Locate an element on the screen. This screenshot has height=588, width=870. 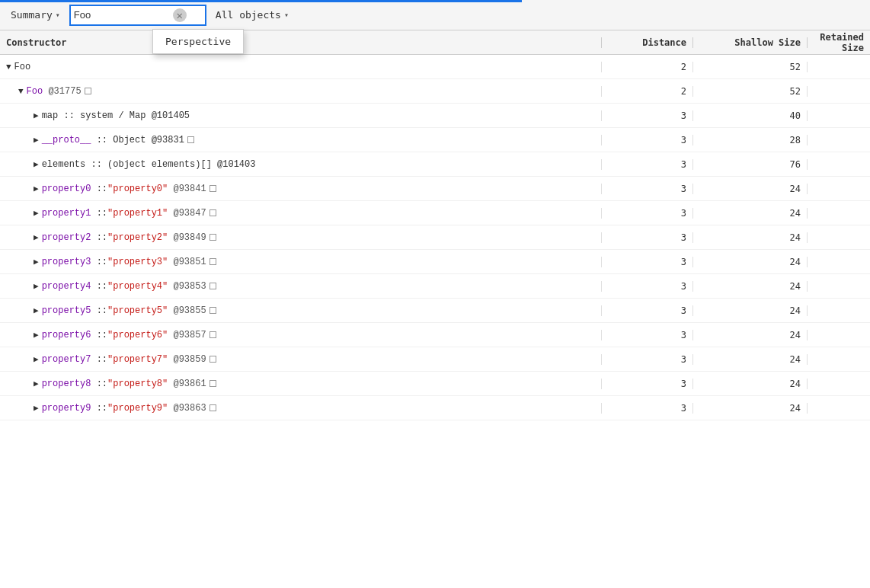
row-prop-value: "property2" is located at coordinates (137, 238).